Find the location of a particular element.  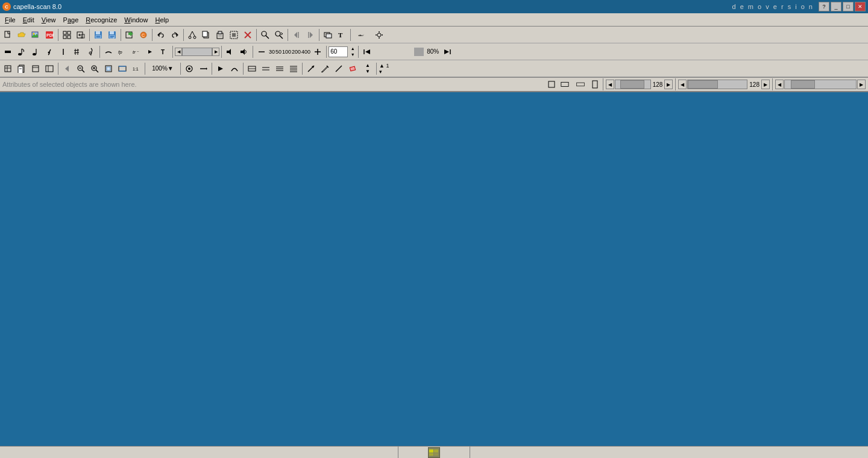

zoom-select-dropdown: 100%▼ is located at coordinates (163, 69).